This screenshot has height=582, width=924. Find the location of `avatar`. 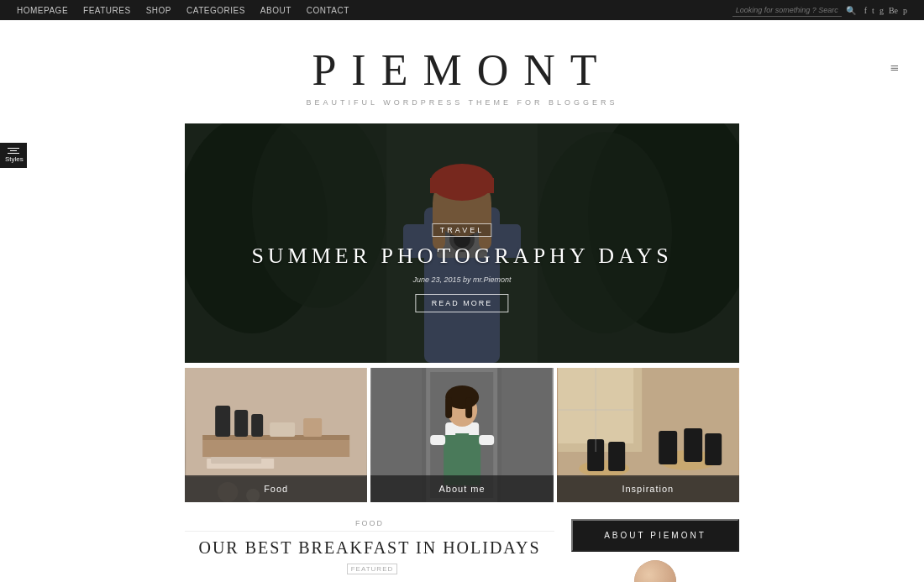

avatar is located at coordinates (655, 571).